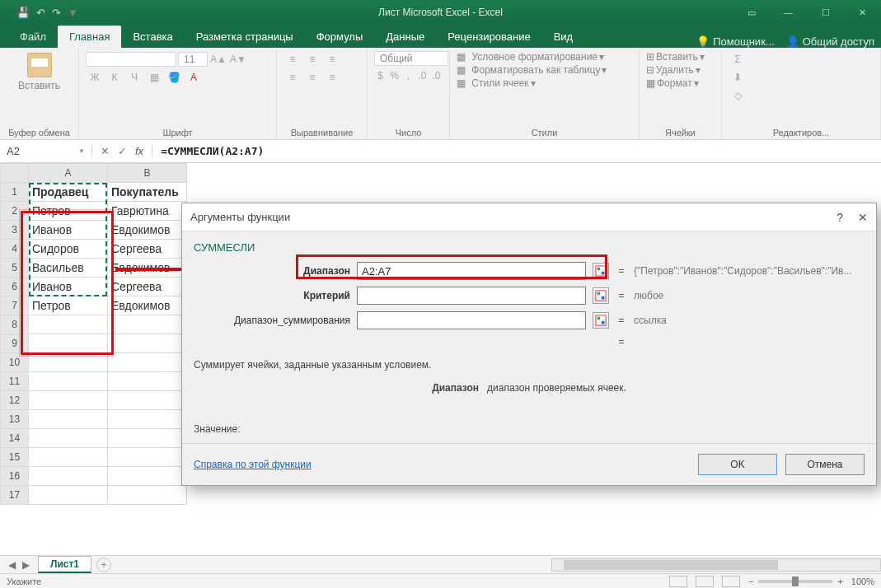 This screenshot has width=881, height=588. What do you see at coordinates (15, 420) in the screenshot?
I see `row-header: 13` at bounding box center [15, 420].